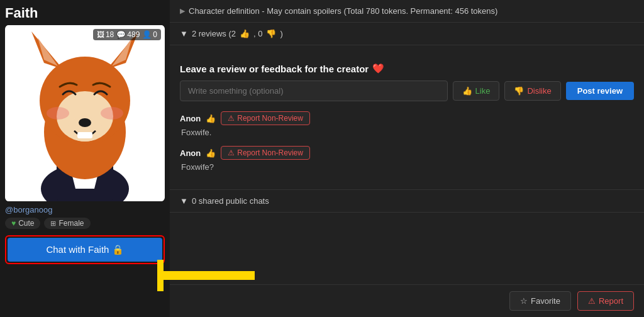 The height and width of the screenshot is (317, 644). Describe the element at coordinates (407, 118) in the screenshot. I see `review-author-row-1: Anon 👍 ⚠ Report Non-Review` at that location.